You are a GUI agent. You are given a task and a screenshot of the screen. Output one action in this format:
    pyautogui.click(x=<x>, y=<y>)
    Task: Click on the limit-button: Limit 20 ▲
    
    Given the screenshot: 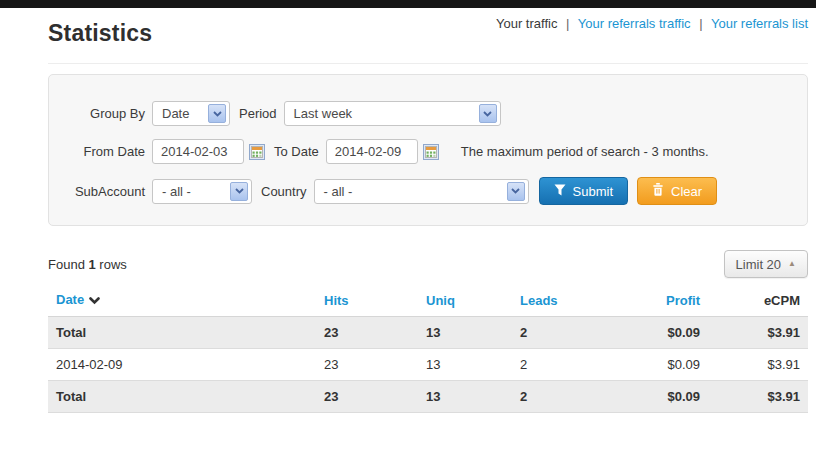 What is the action you would take?
    pyautogui.click(x=766, y=264)
    